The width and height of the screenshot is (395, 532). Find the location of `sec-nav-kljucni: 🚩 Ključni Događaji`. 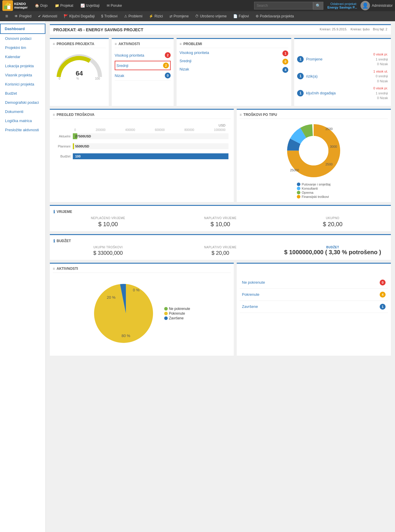

sec-nav-kljucni: 🚩 Ključni Događaji is located at coordinates (79, 16).